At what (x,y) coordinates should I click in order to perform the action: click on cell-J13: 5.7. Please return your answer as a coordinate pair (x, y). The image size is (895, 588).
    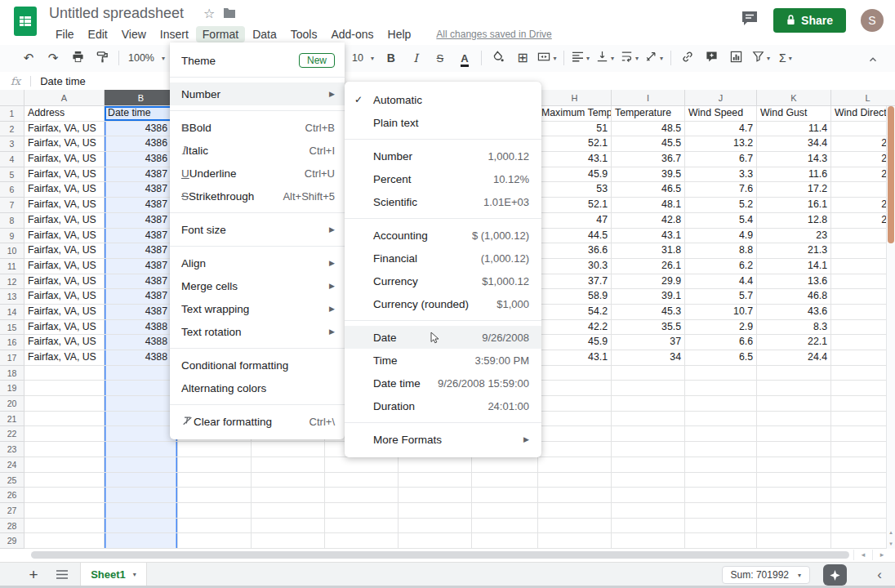
    Looking at the image, I should click on (721, 297).